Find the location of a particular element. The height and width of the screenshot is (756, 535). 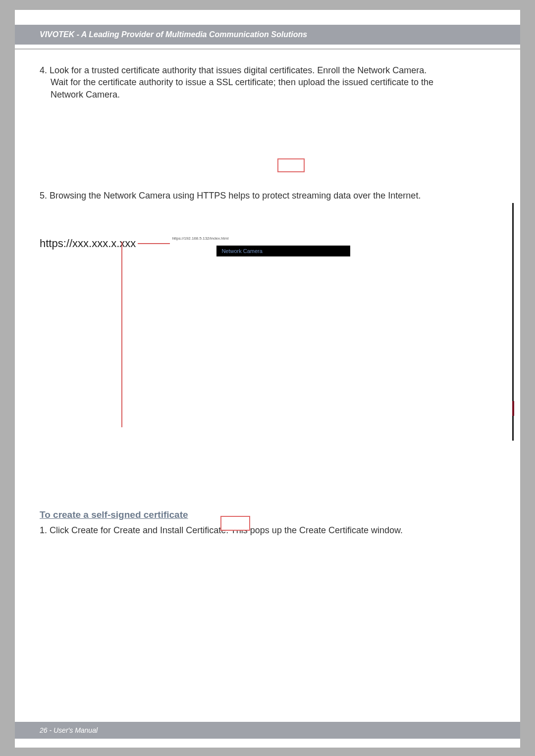

step-4-line2: Wait for the certificate authority to is… is located at coordinates (268, 82).